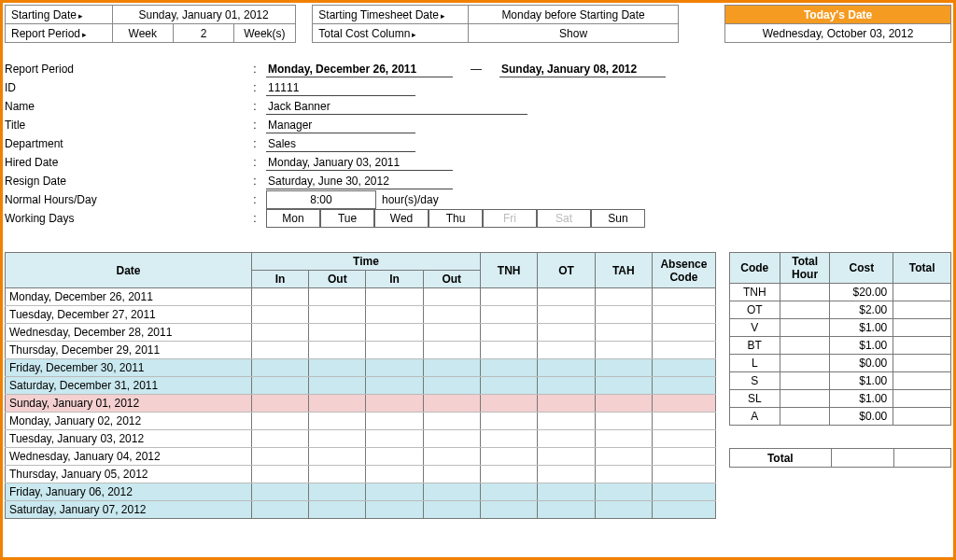 This screenshot has width=956, height=560. Describe the element at coordinates (840, 310) in the screenshot. I see `code-row: OT$2.00` at that location.